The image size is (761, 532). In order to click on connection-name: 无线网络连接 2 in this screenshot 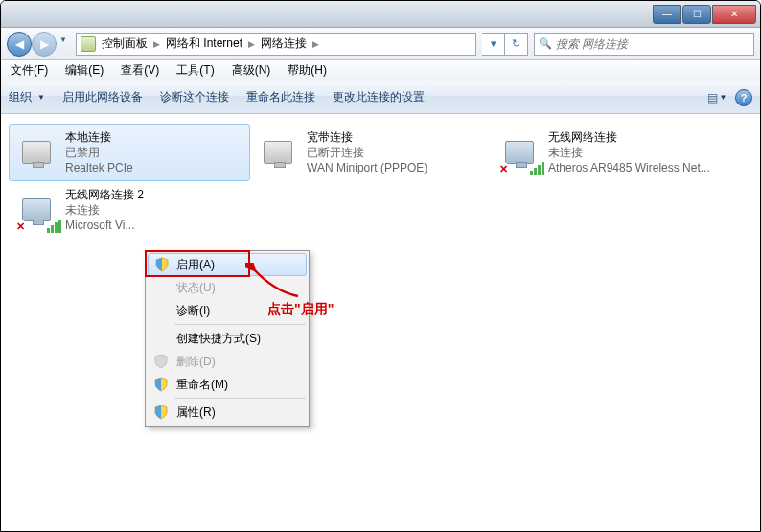, I will do `click(104, 195)`.